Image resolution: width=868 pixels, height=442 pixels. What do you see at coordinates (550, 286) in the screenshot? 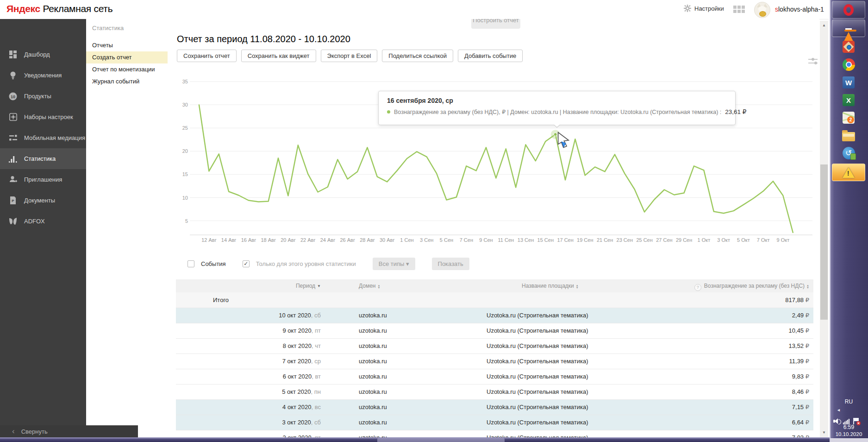
I see `column-platform: Название площадки▲▼` at bounding box center [550, 286].